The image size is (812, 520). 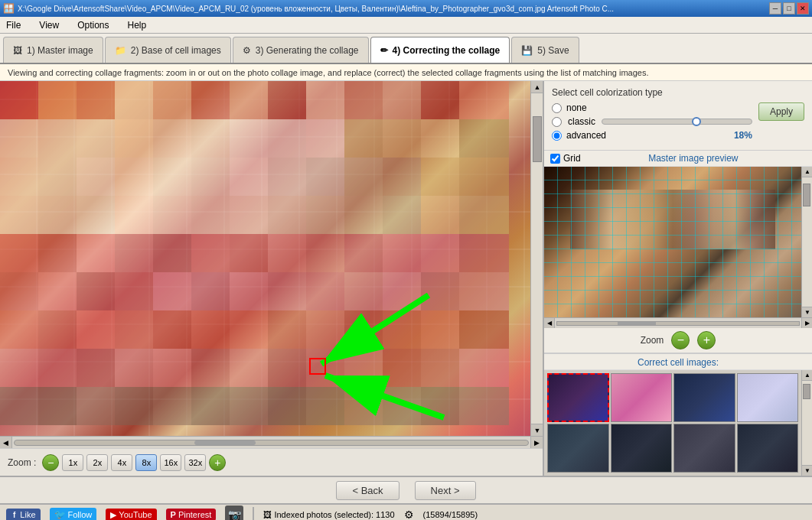 What do you see at coordinates (807, 323) in the screenshot?
I see `preview-hscroll-right: ▶` at bounding box center [807, 323].